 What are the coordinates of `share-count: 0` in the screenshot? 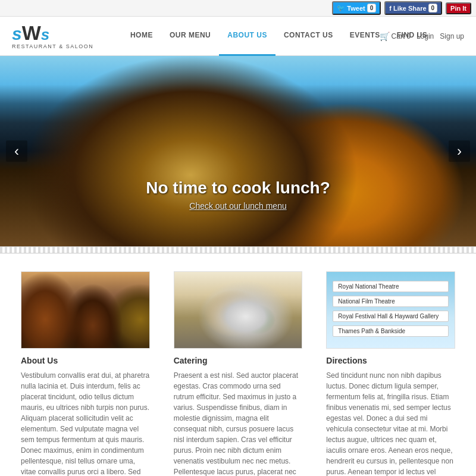 It's located at (433, 8).